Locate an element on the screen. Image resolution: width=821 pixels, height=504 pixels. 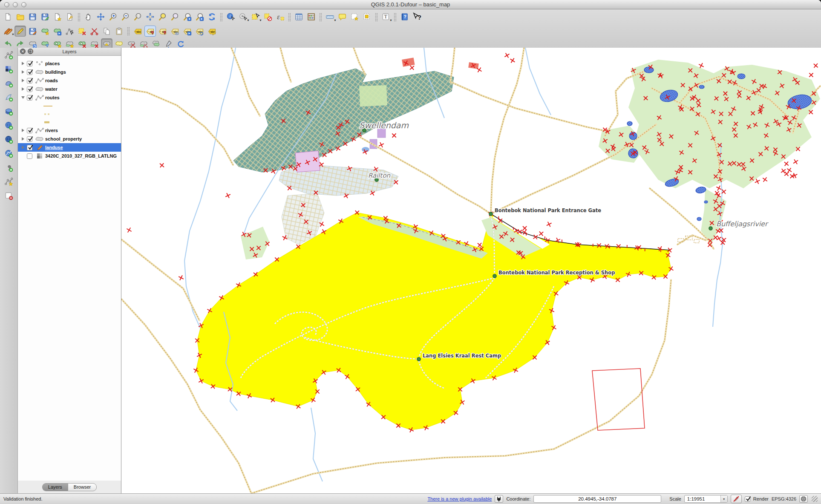
layer-labeling-options-button: abc is located at coordinates (138, 31).